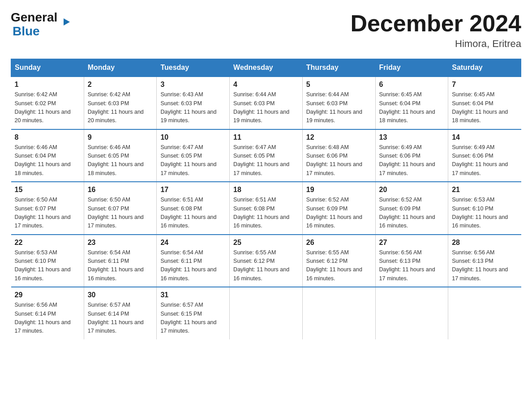  What do you see at coordinates (34, 18) in the screenshot?
I see `logo-general-text: General` at bounding box center [34, 18].